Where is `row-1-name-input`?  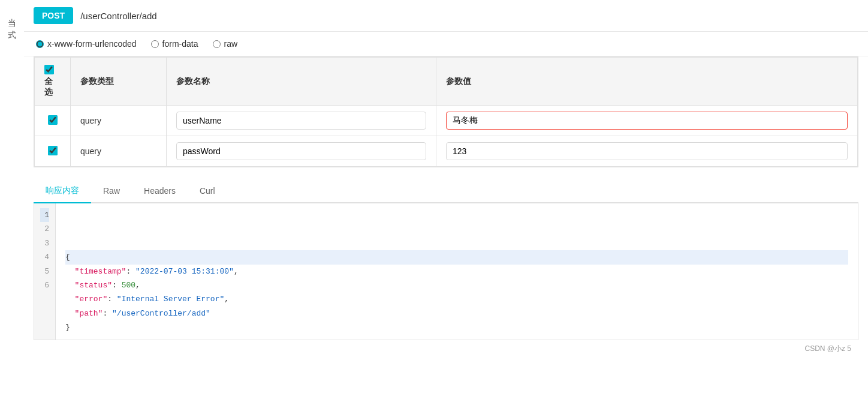
row-1-name-input is located at coordinates (301, 151).